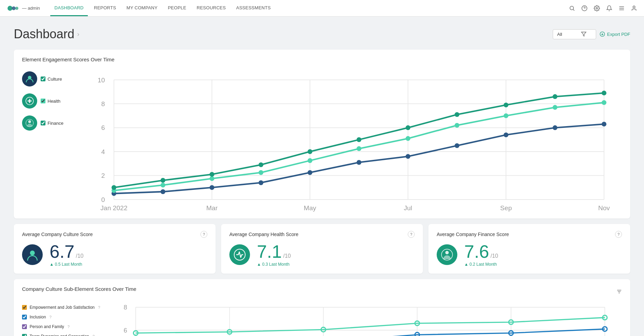  I want to click on settings-icon, so click(597, 8).